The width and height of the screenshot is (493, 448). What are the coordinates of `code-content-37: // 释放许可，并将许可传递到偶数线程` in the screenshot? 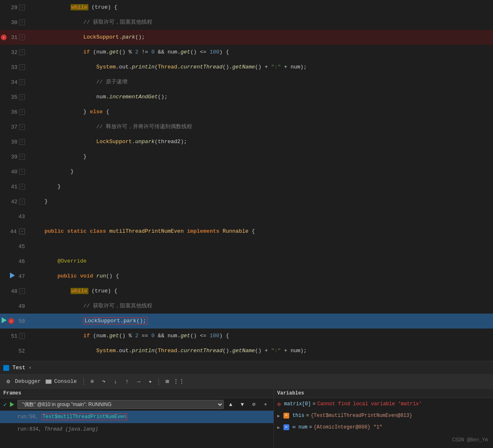 It's located at (261, 127).